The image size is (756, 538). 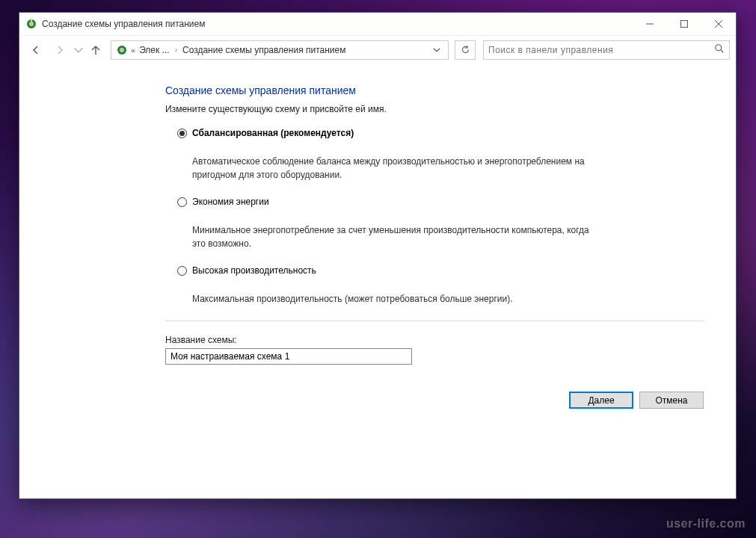 What do you see at coordinates (650, 24) in the screenshot?
I see `minimize-button` at bounding box center [650, 24].